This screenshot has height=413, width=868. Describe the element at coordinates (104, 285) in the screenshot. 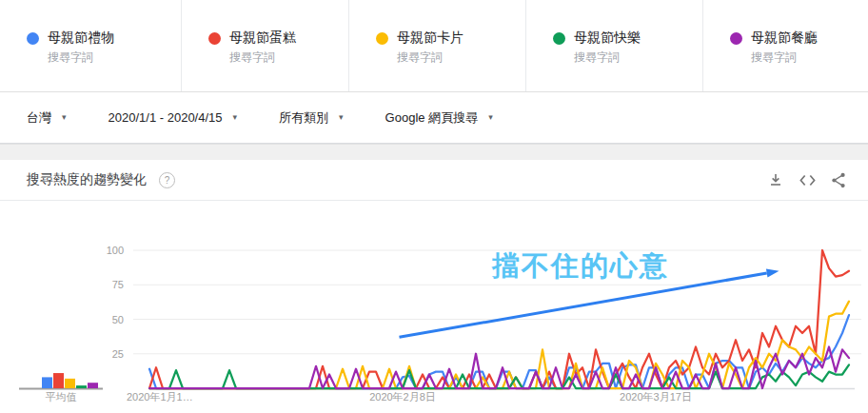

I see `y-axis-tick-label: 75` at that location.